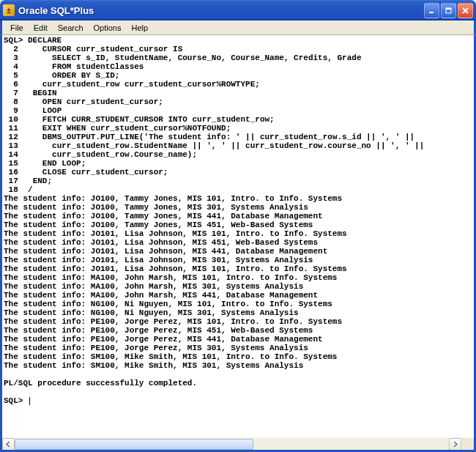 Image resolution: width=476 pixels, height=452 pixels. Describe the element at coordinates (9, 444) in the screenshot. I see `chevron-left-icon` at that location.